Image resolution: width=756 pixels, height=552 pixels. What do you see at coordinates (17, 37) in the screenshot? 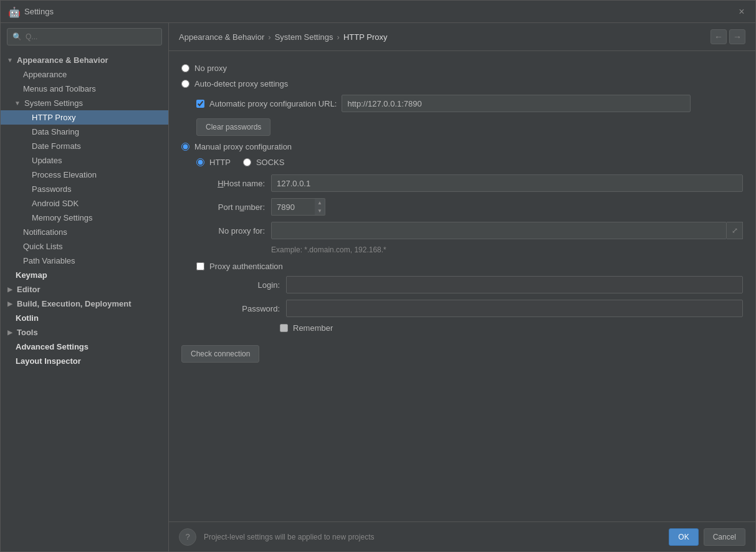
I see `search-icon: 🔍` at bounding box center [17, 37].